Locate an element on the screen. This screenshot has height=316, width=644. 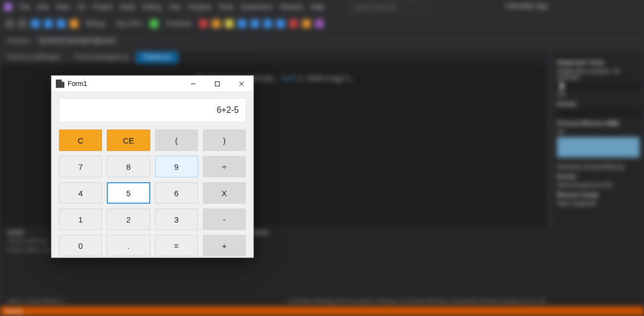
multiply-button: X is located at coordinates (224, 193).